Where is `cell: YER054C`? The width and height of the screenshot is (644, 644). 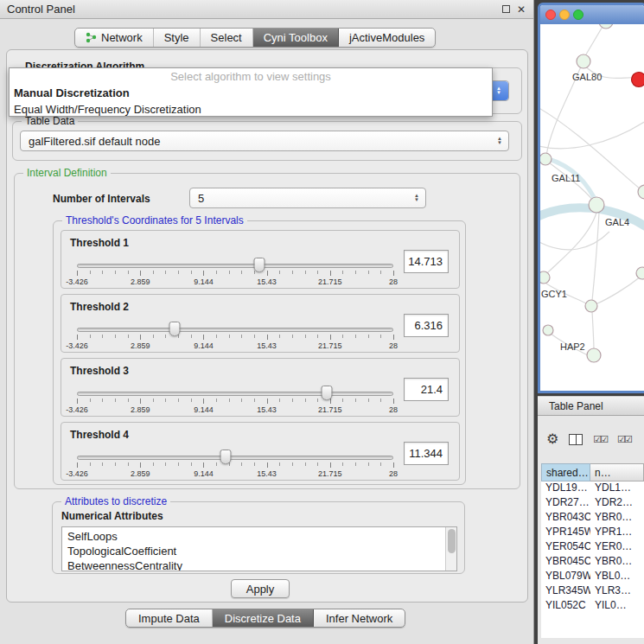
cell: YER054C is located at coordinates (565, 548).